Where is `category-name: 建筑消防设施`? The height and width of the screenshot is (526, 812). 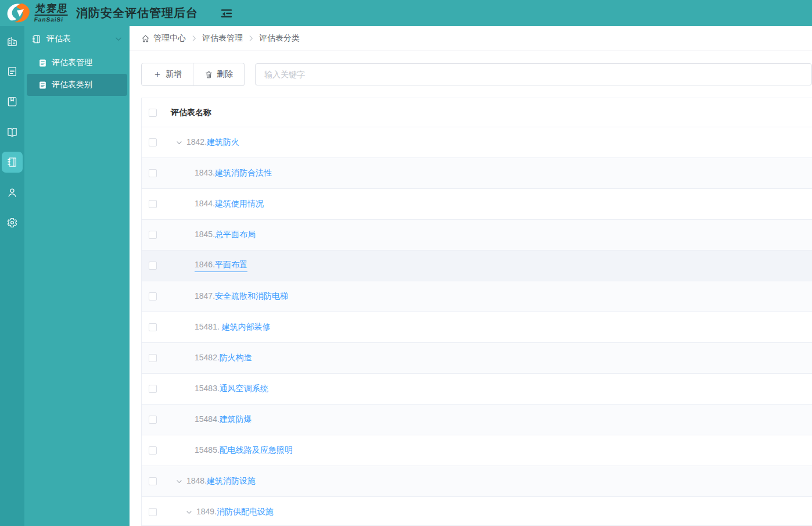 category-name: 建筑消防设施 is located at coordinates (231, 481).